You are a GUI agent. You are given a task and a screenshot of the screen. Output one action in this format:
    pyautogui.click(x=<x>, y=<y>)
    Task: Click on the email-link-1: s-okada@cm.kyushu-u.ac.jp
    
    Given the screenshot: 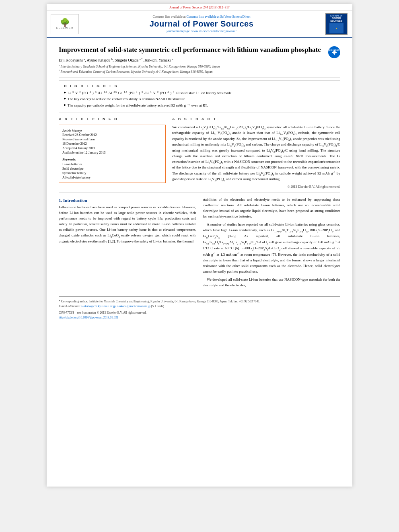 What is the action you would take?
    pyautogui.click(x=98, y=306)
    